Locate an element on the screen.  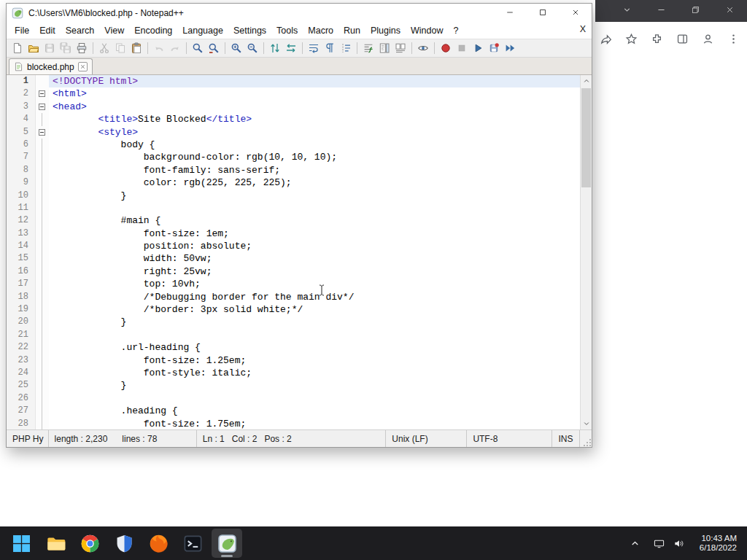
menu-item-language: Language is located at coordinates (203, 31).